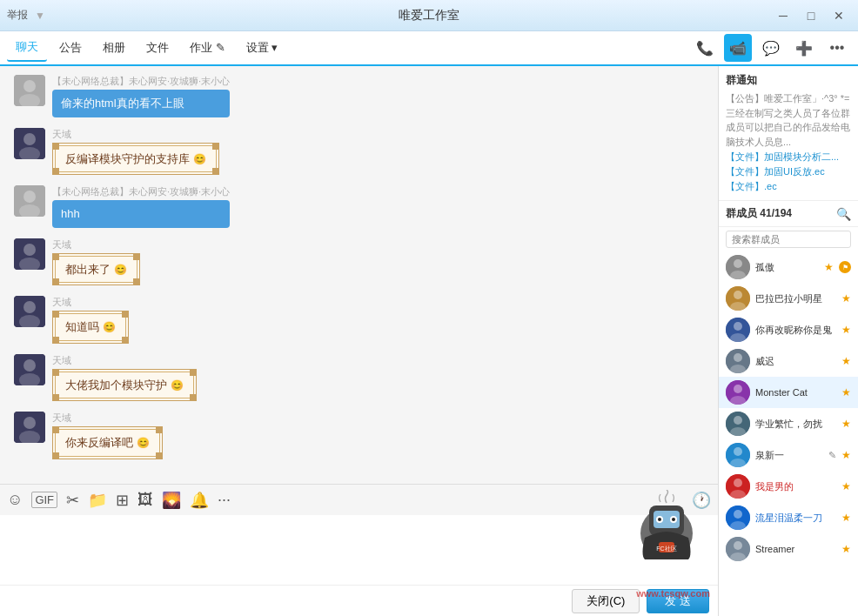 The height and width of the screenshot is (616, 858). I want to click on more-button: •••, so click(837, 48).